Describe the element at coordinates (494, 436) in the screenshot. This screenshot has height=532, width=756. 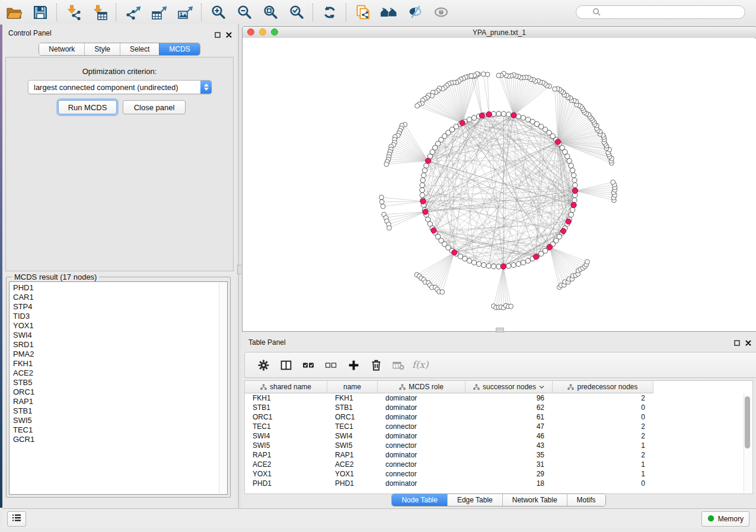
I see `table-row: SWI4SWI4dominator462` at that location.